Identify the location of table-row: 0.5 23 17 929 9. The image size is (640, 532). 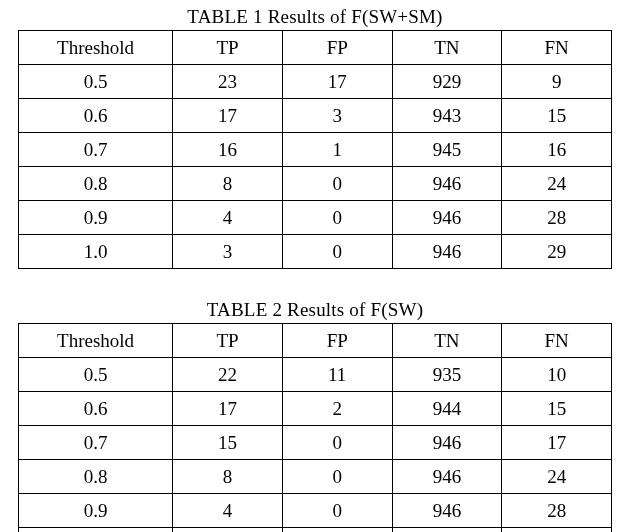
(316, 82).